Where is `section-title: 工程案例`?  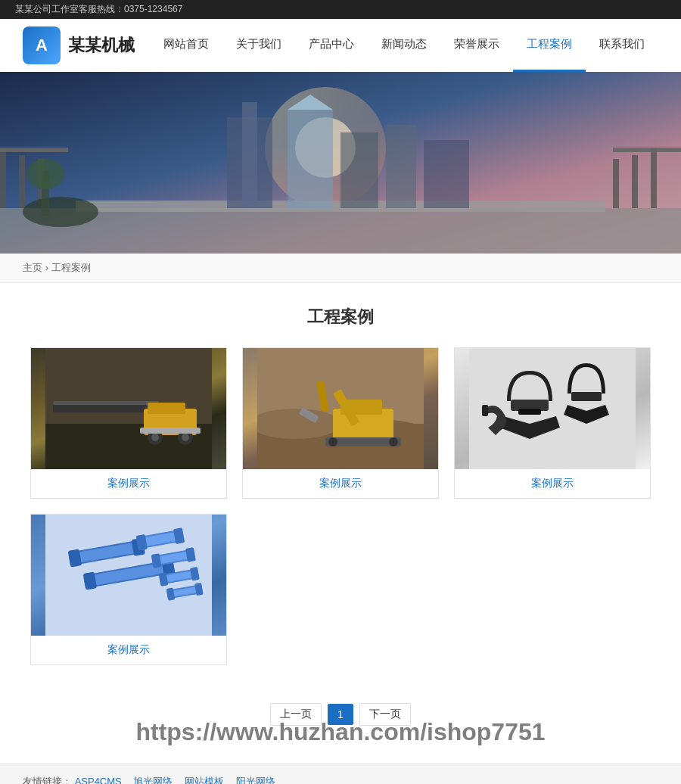
section-title: 工程案例 is located at coordinates (340, 317).